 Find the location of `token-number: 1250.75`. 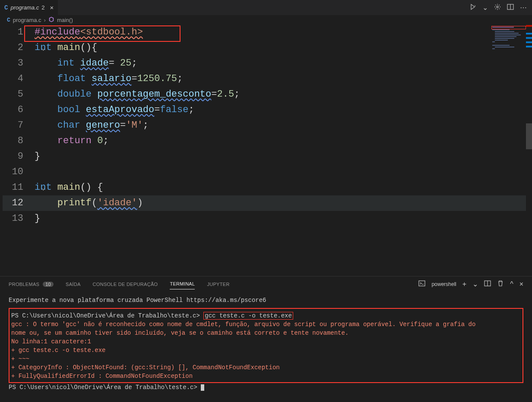

token-number: 1250.75 is located at coordinates (157, 79).